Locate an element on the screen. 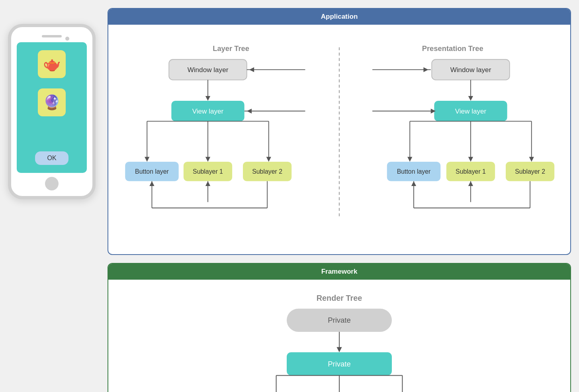  svg-text: Render Tree is located at coordinates (339, 298).